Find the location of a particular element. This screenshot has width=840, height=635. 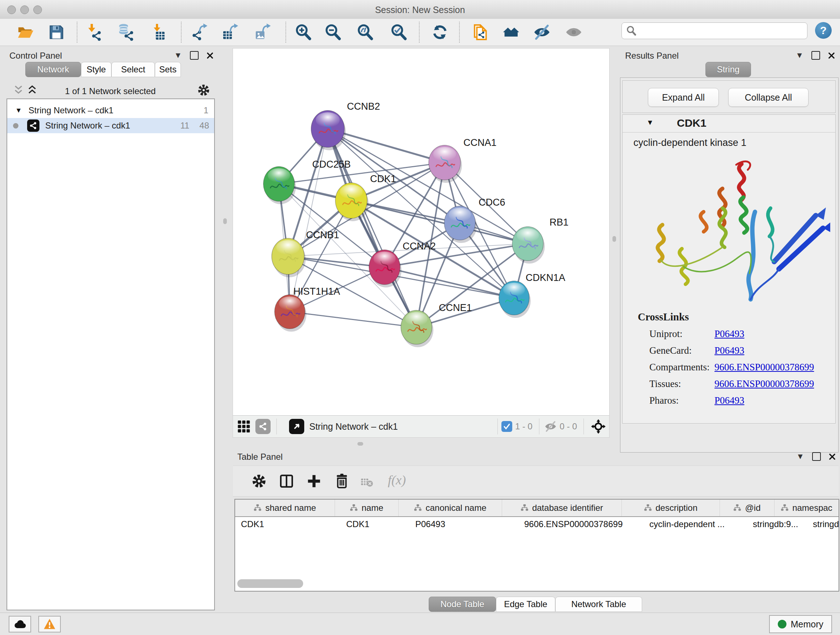

network-badge-icon is located at coordinates (263, 426).